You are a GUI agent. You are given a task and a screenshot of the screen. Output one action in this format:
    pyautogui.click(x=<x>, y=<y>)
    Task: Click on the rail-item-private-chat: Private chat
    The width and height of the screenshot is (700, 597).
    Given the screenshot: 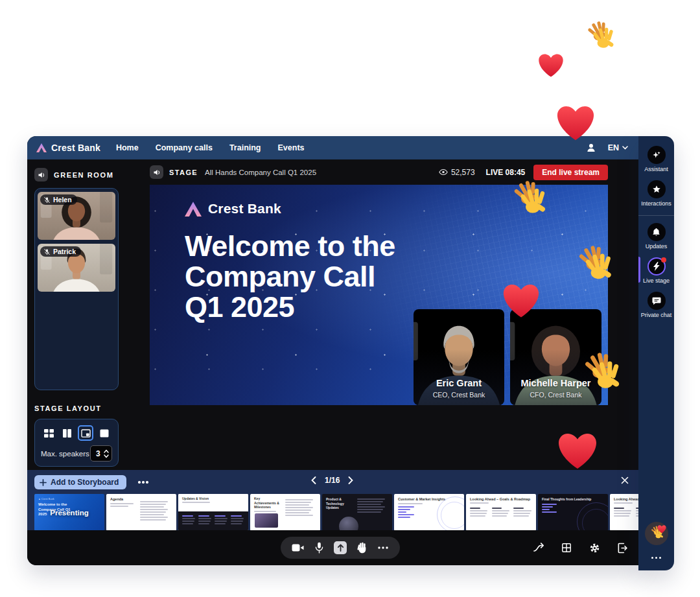 What is the action you would take?
    pyautogui.click(x=656, y=306)
    